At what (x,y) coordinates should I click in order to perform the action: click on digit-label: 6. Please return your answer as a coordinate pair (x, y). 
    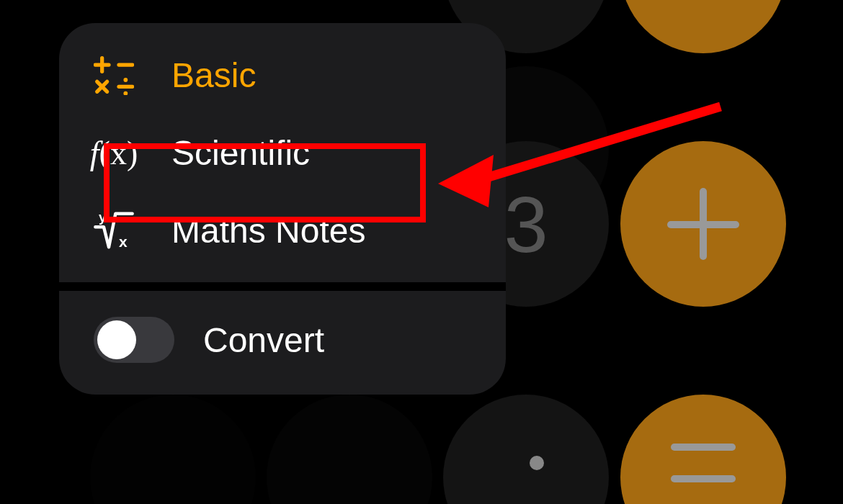
    Looking at the image, I should click on (526, 9).